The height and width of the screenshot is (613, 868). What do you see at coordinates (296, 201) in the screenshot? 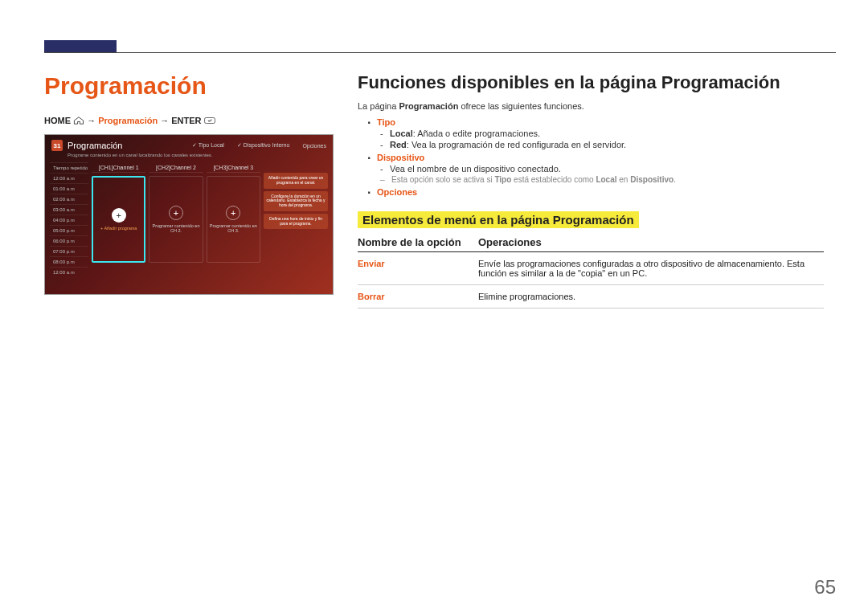
I see `ss-side-box: Configure la duración en un calendario. …` at bounding box center [296, 201].